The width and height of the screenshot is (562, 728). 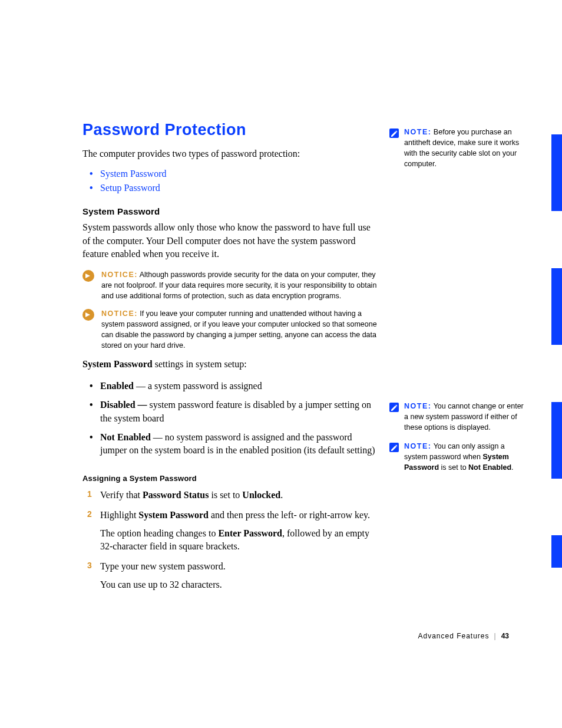 I want to click on password-type-list: System Password Setup Password, so click(x=231, y=181).